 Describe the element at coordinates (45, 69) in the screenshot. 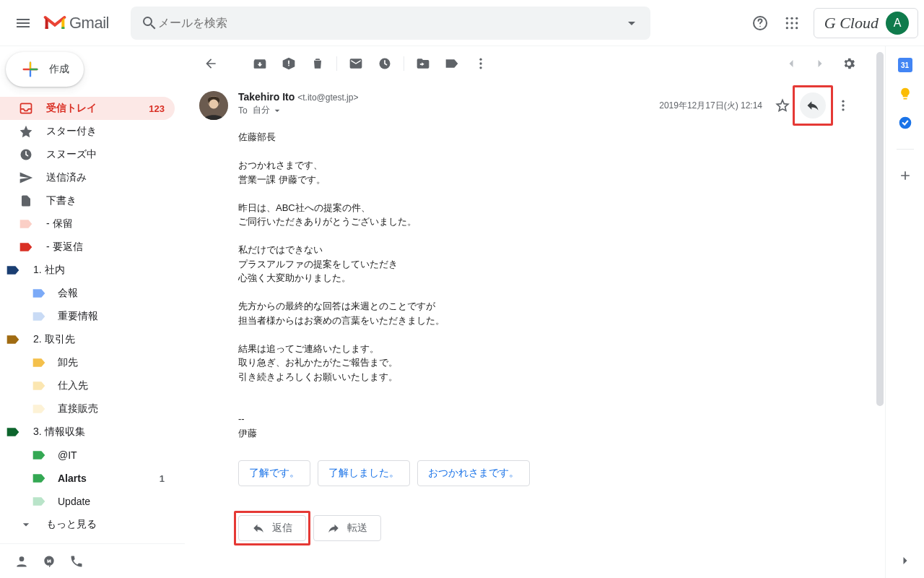

I see `compose-button: 作成` at that location.